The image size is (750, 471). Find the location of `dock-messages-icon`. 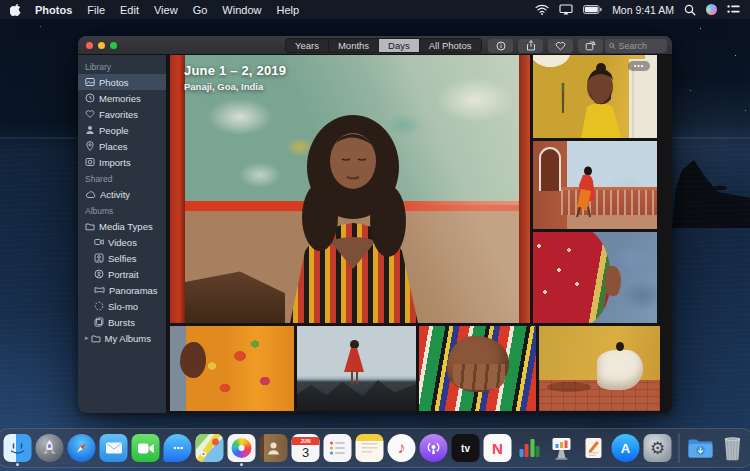

dock-messages-icon is located at coordinates (178, 448).